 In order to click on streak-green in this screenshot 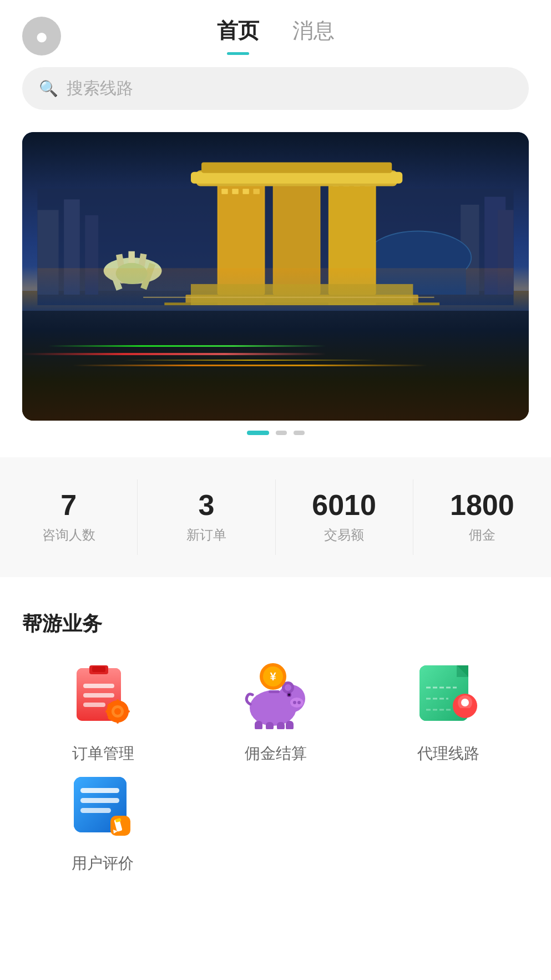, I will do `click(187, 346)`.